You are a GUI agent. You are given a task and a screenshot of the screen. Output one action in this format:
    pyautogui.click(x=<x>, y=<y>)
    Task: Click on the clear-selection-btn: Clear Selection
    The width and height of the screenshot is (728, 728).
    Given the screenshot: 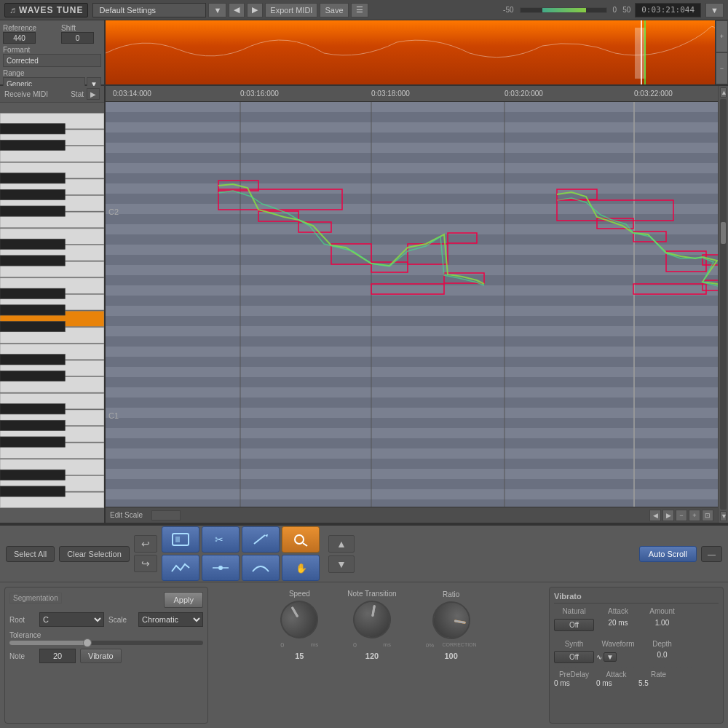 What is the action you would take?
    pyautogui.click(x=95, y=554)
    